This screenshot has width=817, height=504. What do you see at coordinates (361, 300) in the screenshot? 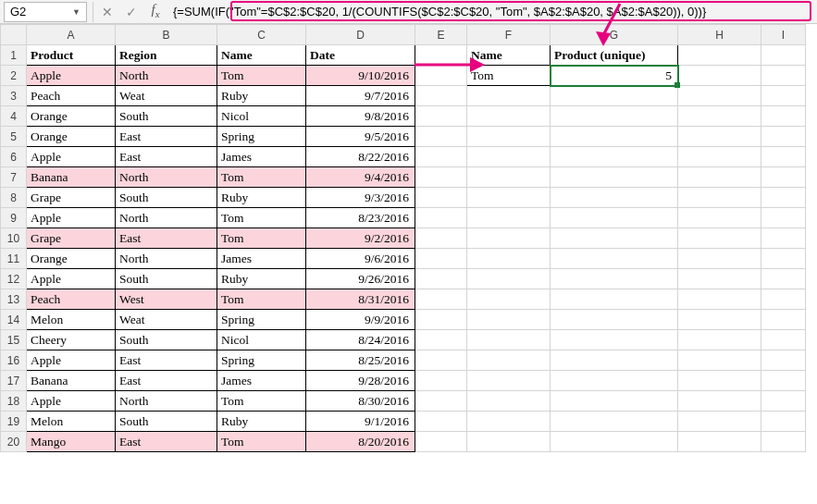
I see `cell-D13: 8/31/2016` at bounding box center [361, 300].